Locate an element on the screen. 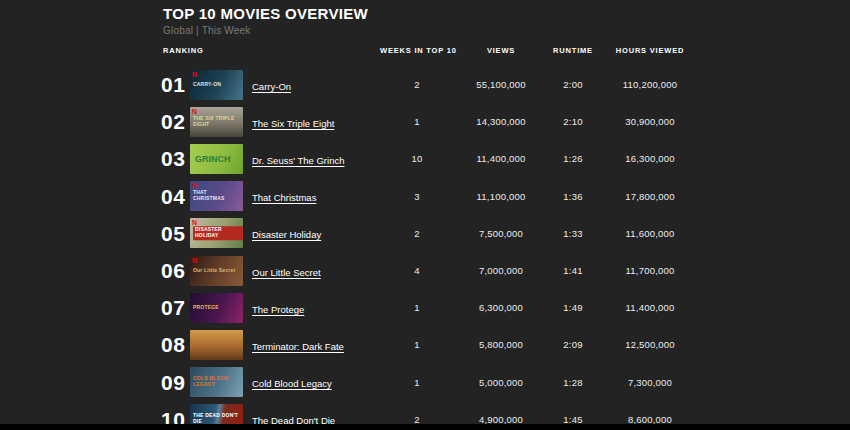 This screenshot has height=430, width=850. table-row: 01 N CARRY-ON Carry-On 2 55,100,000 2:00… is located at coordinates (431, 84).